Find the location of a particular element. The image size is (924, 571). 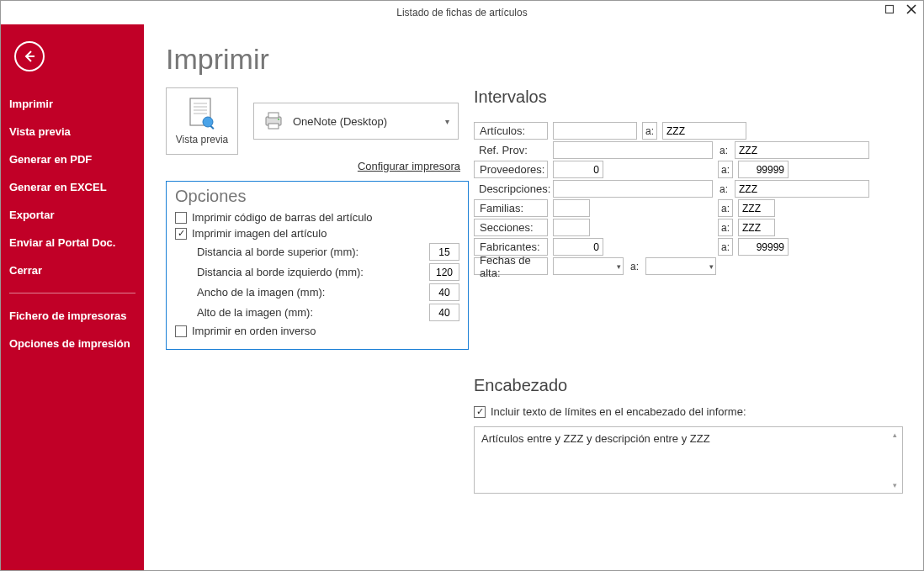

iv-articulos-from is located at coordinates (595, 131).